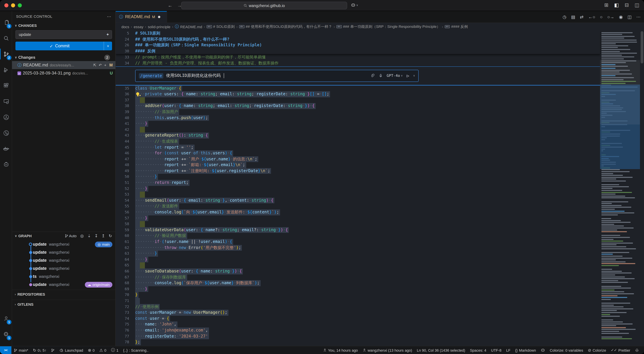 The width and height of the screenshot is (644, 354). What do you see at coordinates (64, 236) in the screenshot?
I see `graph-section-header: ∨ GRAPH Auto◎⇣↧↥↻` at bounding box center [64, 236].